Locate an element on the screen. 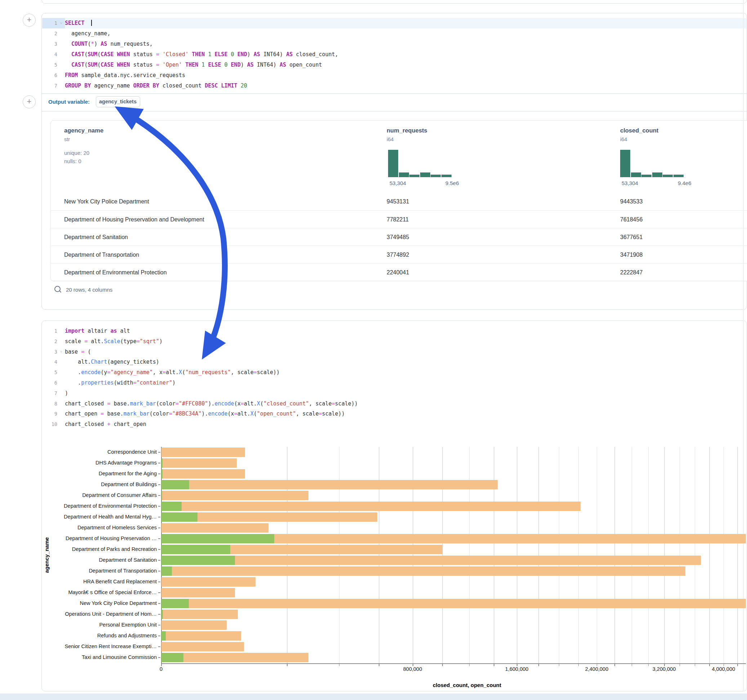 This screenshot has height=700, width=747. y-axis-label: DHS Advantage Programs is located at coordinates (101, 463).